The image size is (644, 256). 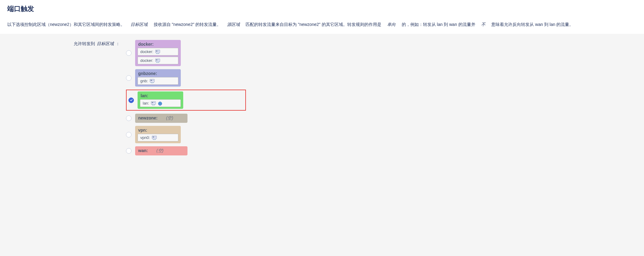 I want to click on zone-row-gnbzone: gnbzone:gnb:, so click(x=381, y=78).